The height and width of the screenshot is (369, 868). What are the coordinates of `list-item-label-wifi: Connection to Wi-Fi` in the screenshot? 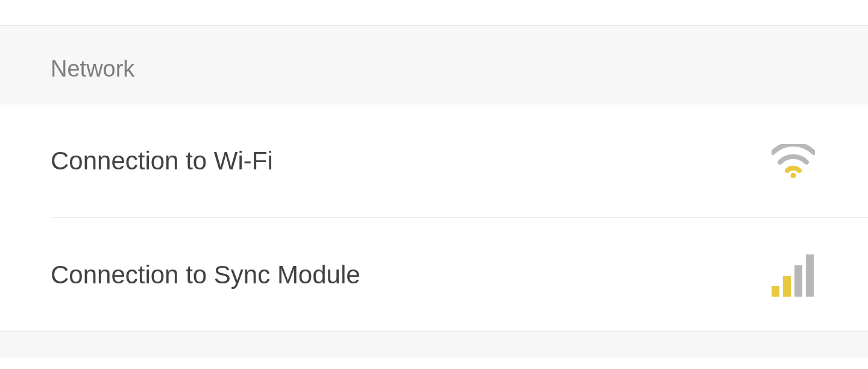 It's located at (162, 161).